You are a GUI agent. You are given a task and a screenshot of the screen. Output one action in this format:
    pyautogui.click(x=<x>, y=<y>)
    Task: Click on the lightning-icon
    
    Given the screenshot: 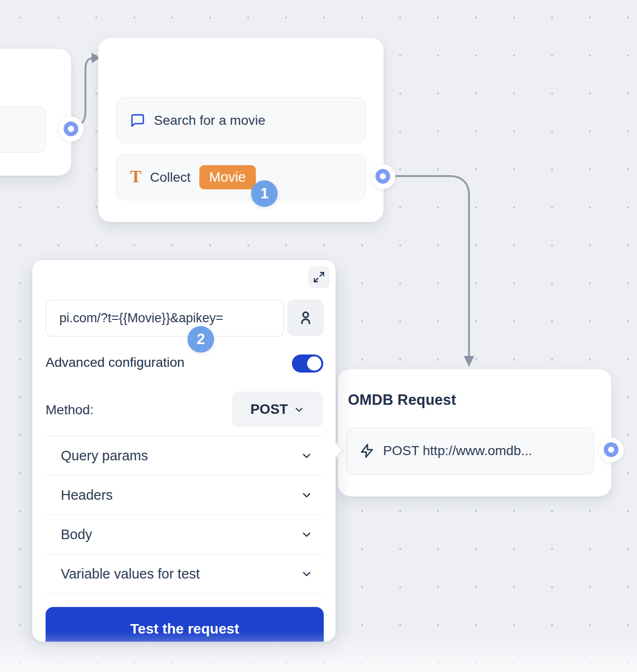 What is the action you would take?
    pyautogui.click(x=367, y=451)
    